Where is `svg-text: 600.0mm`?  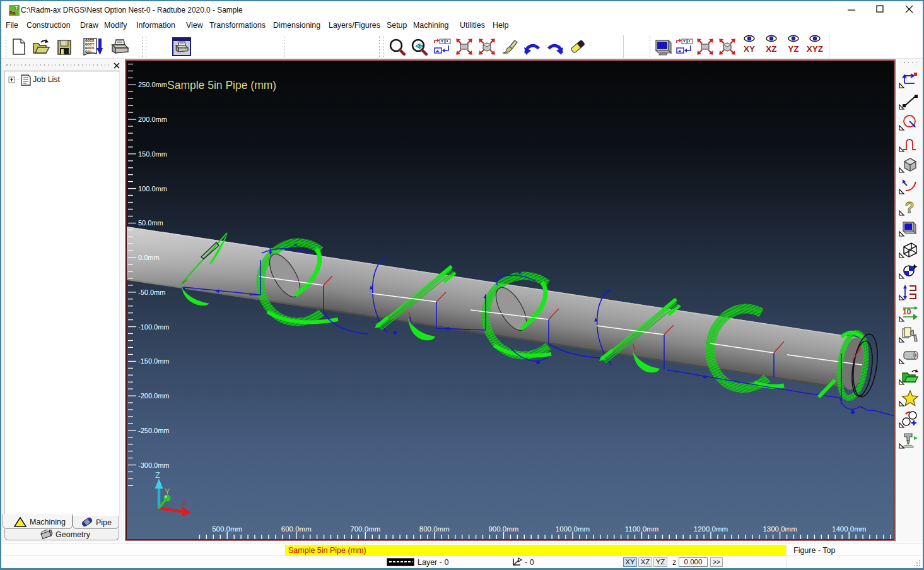
svg-text: 600.0mm is located at coordinates (296, 529).